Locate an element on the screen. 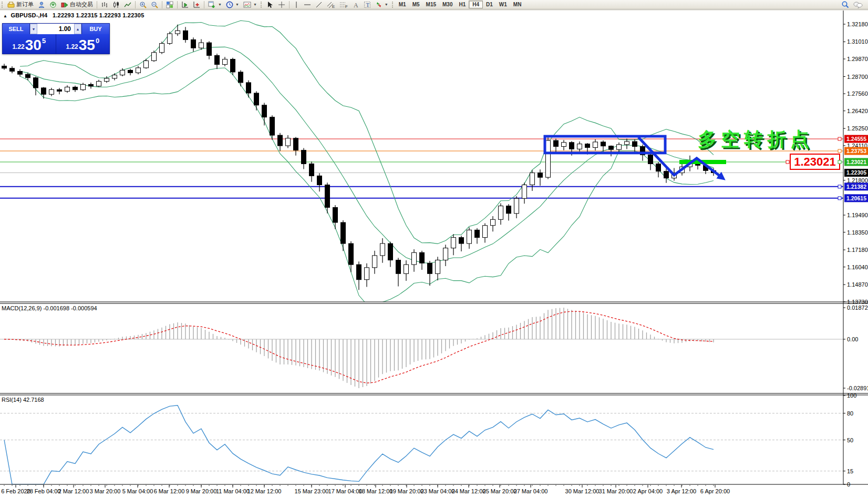 The image size is (868, 497). buy-button: BUY is located at coordinates (96, 29).